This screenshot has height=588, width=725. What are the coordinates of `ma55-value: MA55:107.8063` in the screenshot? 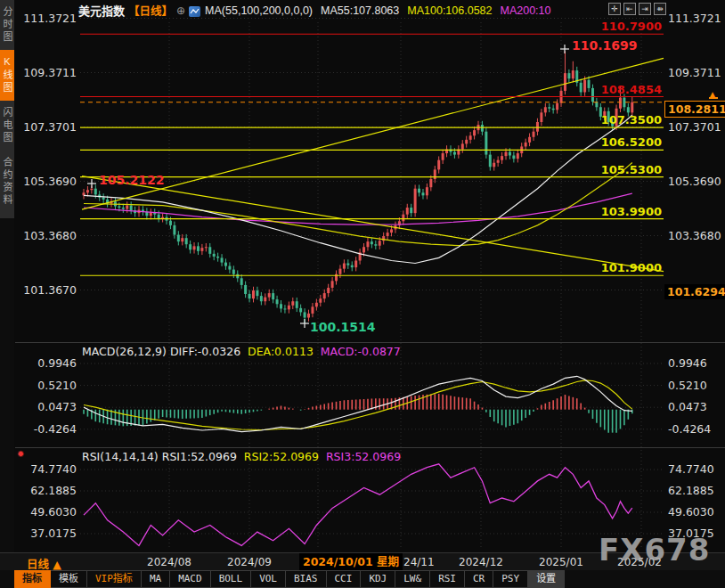 It's located at (360, 11).